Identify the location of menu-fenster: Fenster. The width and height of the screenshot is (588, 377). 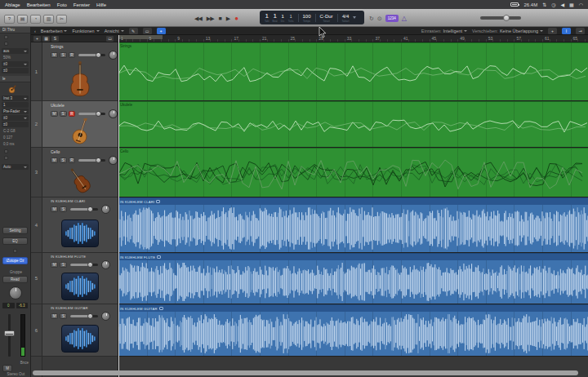
(82, 5).